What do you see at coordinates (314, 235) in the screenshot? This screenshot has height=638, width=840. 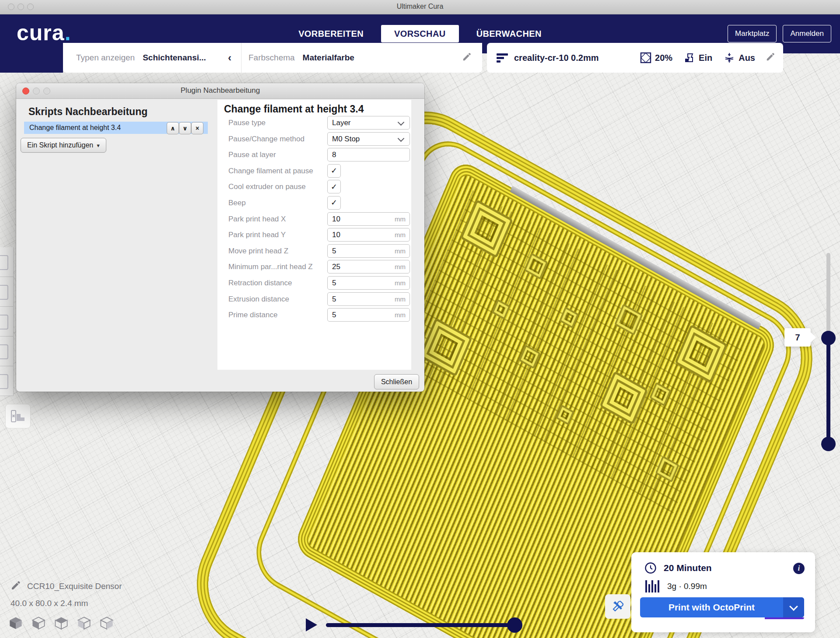 I see `form-row: Park print head Y10mm` at bounding box center [314, 235].